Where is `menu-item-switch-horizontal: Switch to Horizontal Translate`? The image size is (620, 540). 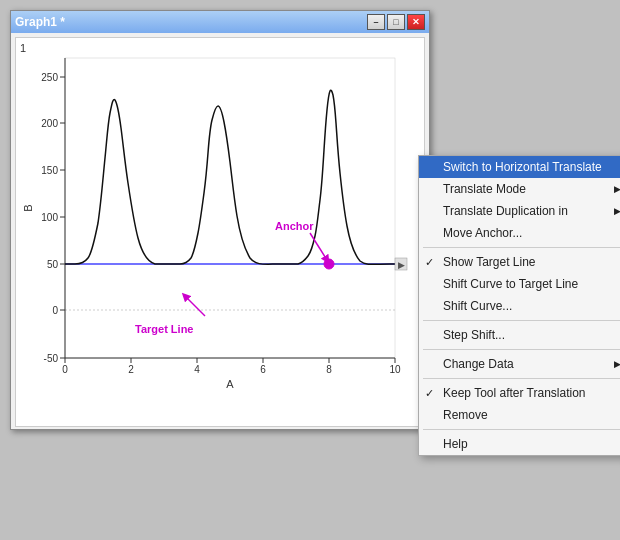
menu-item-switch-horizontal: Switch to Horizontal Translate is located at coordinates (520, 167).